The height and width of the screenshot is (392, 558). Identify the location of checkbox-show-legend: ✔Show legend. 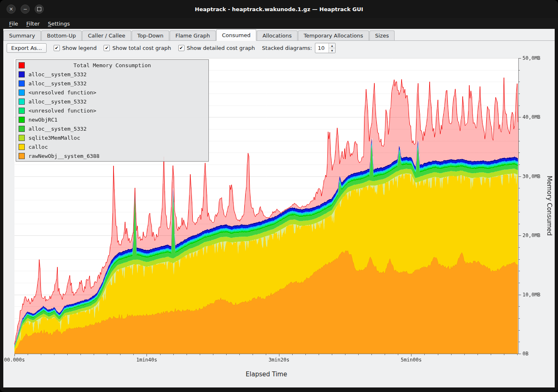
(75, 48).